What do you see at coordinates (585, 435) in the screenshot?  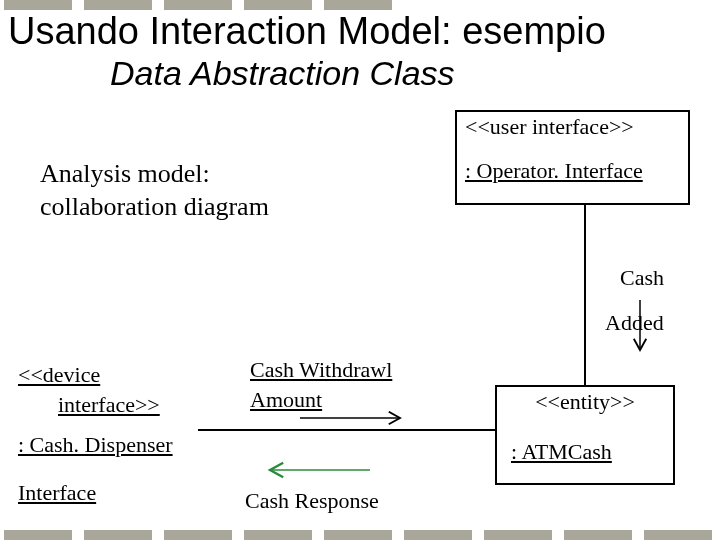 I see `uml-box-atmcash: <<entity>> : ATMCash` at bounding box center [585, 435].